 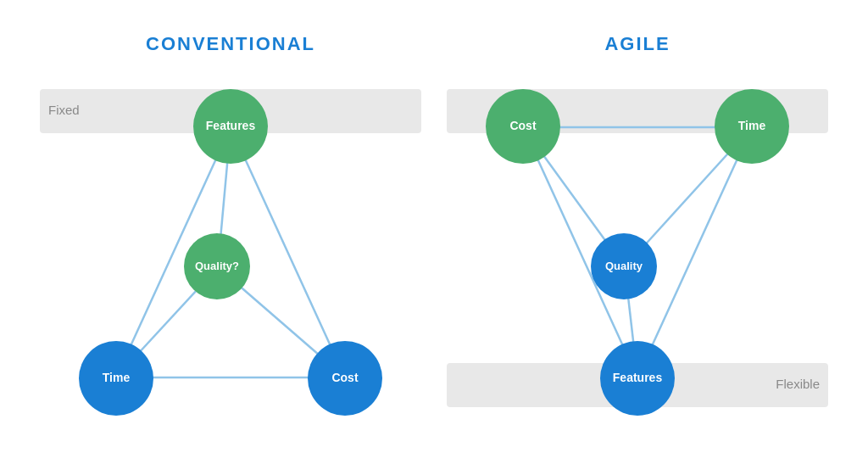 I want to click on conv-time-node: Time, so click(x=116, y=378).